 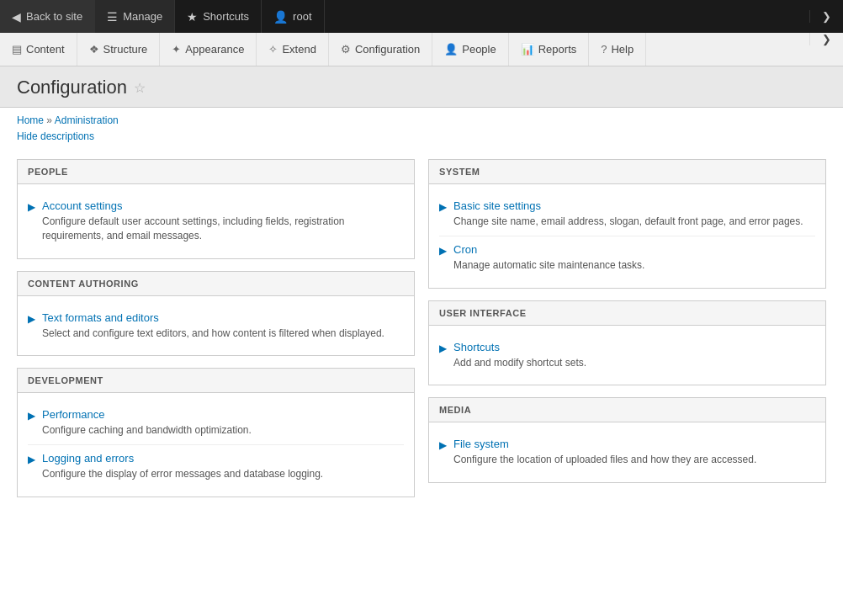 I want to click on list-item: ▶ Account settings Configure default use…, so click(x=215, y=221).